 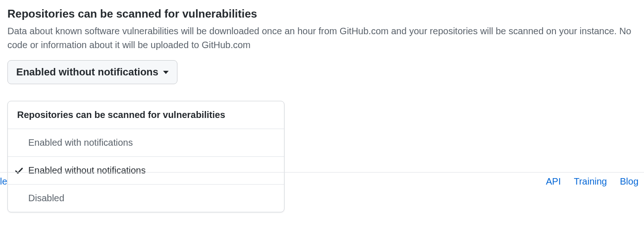 What do you see at coordinates (553, 181) in the screenshot?
I see `footer-link-api: API` at bounding box center [553, 181].